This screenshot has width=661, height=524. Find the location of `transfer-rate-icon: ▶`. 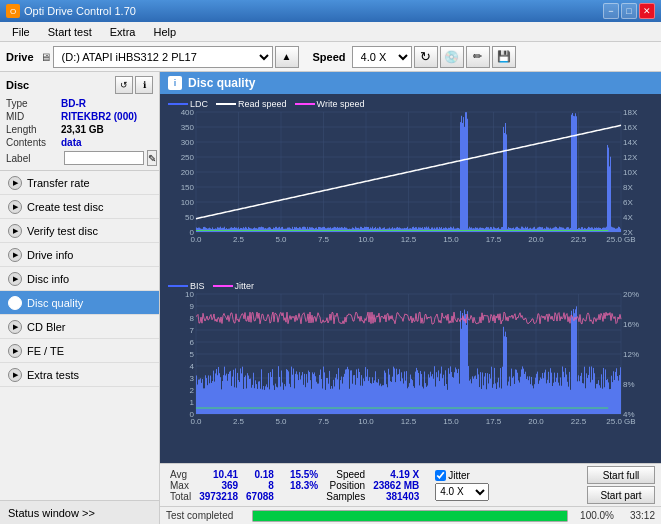

transfer-rate-icon: ▶ is located at coordinates (15, 183).